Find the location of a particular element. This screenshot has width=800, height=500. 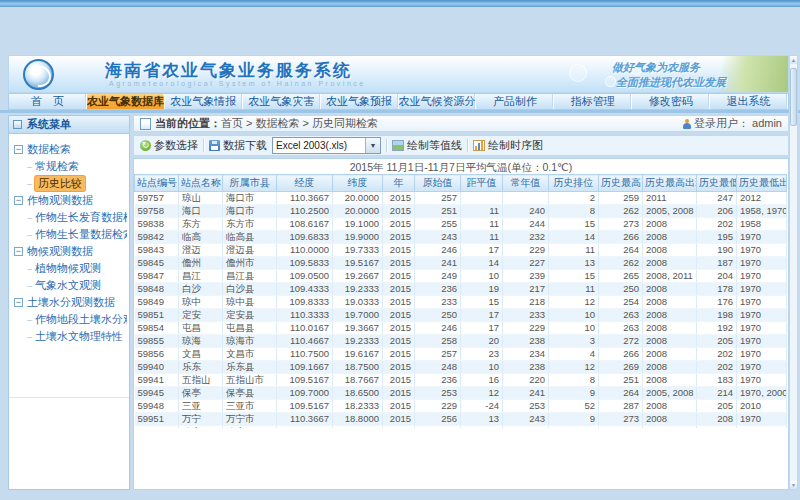

sidebar-group-2: −物候观测数据 is located at coordinates (70, 252).